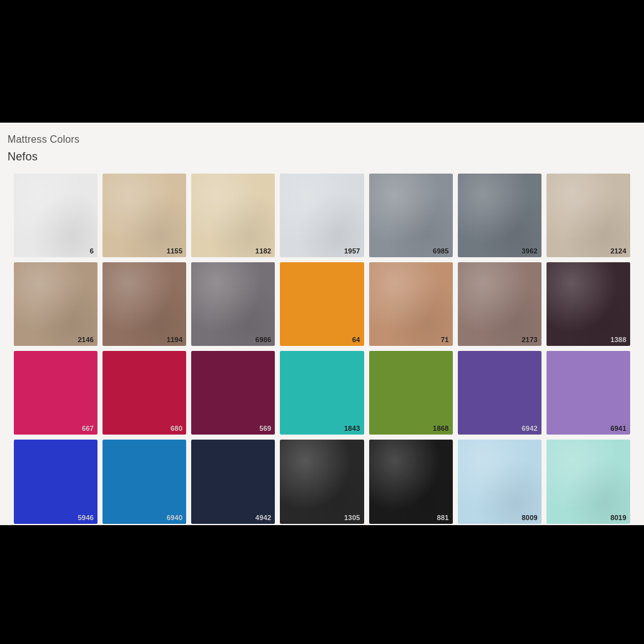 Image resolution: width=644 pixels, height=644 pixels. What do you see at coordinates (263, 252) in the screenshot?
I see `swatch-label-1182: 1182` at bounding box center [263, 252].